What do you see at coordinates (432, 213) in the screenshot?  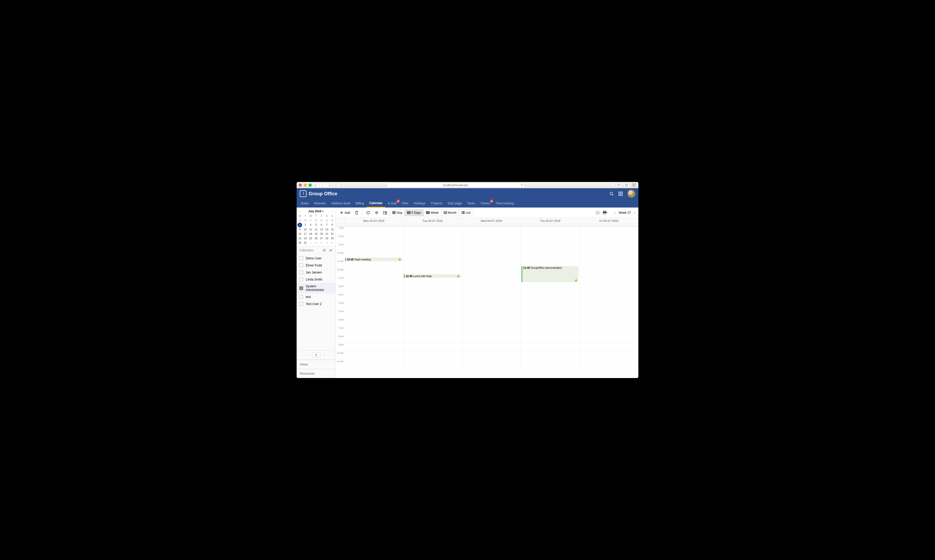 I see `view-week: Week` at bounding box center [432, 213].